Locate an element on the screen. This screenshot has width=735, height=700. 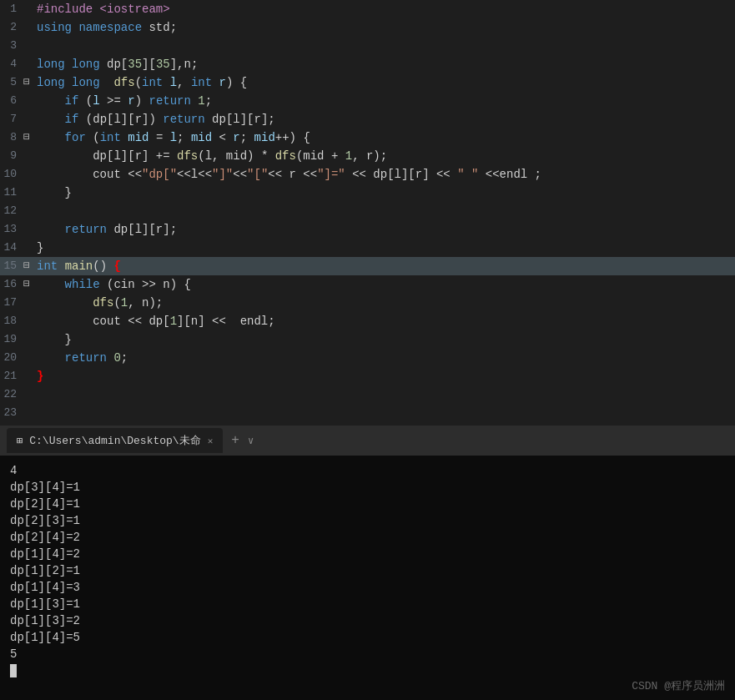
code-line-9: 9 dp[l][r] += dfs(l, mid) * dfs(mid + 1,… is located at coordinates (367, 156).